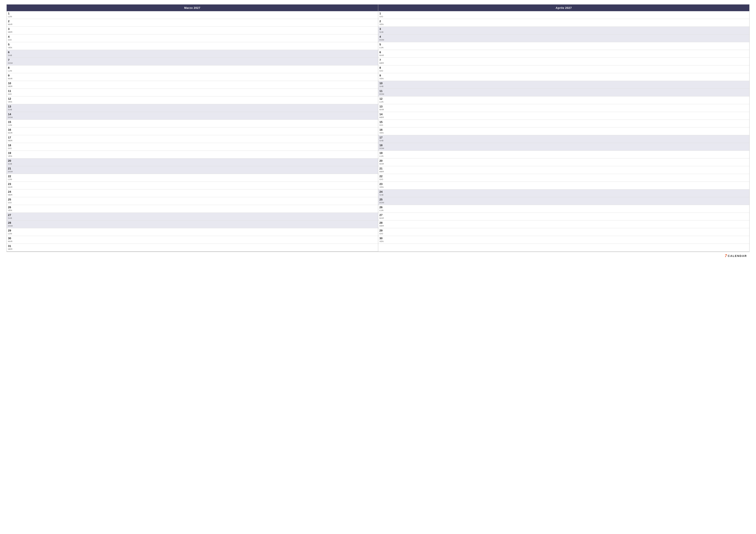 Image resolution: width=756 pixels, height=534 pixels. Describe the element at coordinates (11, 184) in the screenshot. I see `day-number: 23` at that location.